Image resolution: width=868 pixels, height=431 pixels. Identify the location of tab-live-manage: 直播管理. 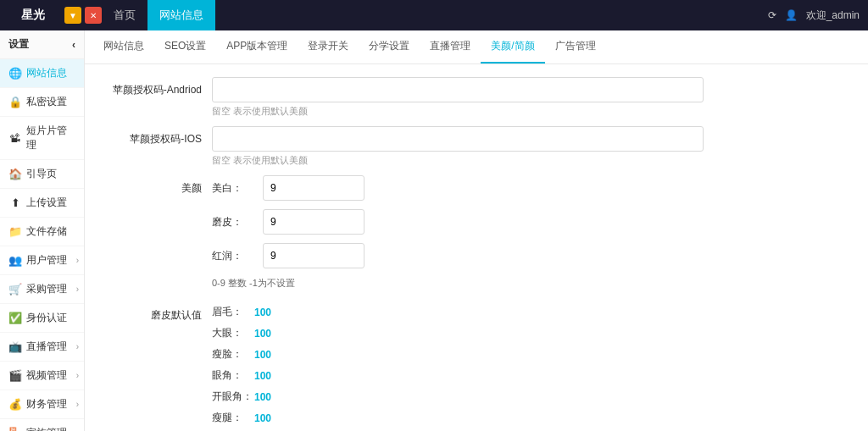
(450, 47).